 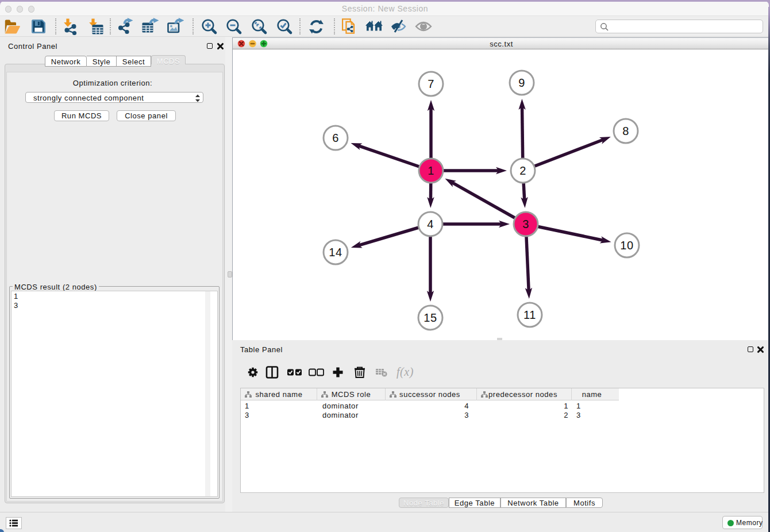 What do you see at coordinates (336, 252) in the screenshot?
I see `svg-text: 14` at bounding box center [336, 252].